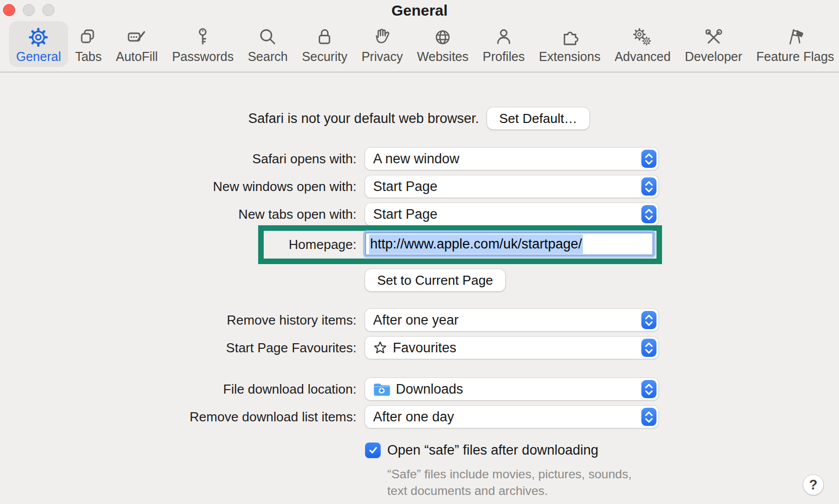 This screenshot has height=504, width=839. What do you see at coordinates (419, 417) in the screenshot?
I see `remove-download-list-items-row: Remove download list items: After one da…` at bounding box center [419, 417].